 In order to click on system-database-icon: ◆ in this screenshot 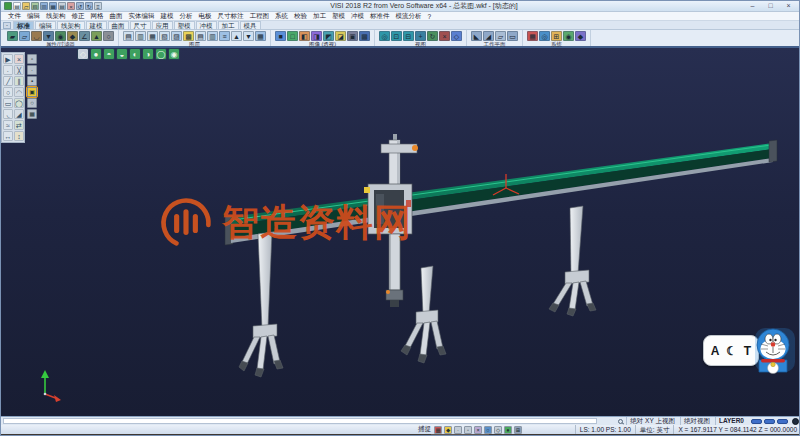, I will do `click(580, 36)`.